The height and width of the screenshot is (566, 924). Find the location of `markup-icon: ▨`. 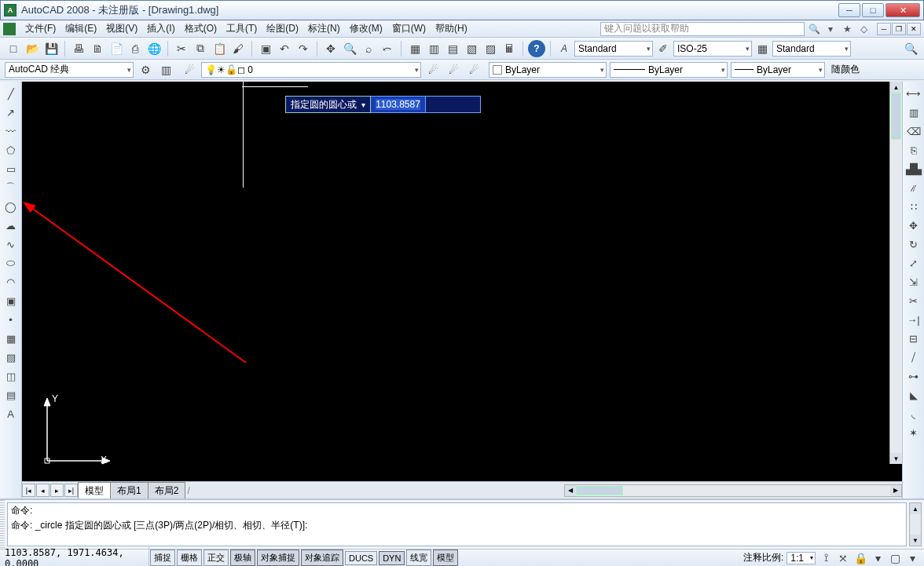

markup-icon: ▨ is located at coordinates (490, 49).